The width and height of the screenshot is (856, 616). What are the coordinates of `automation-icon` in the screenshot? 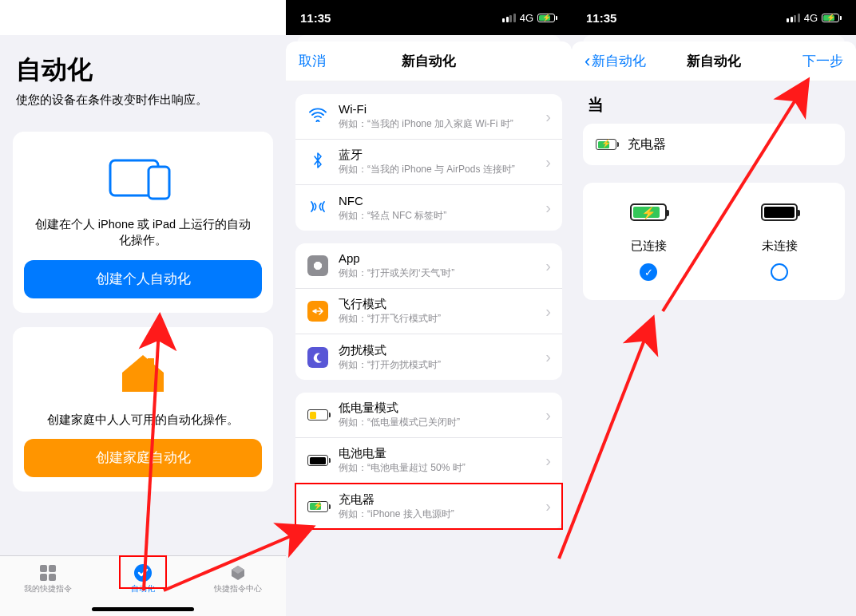 It's located at (142, 573).